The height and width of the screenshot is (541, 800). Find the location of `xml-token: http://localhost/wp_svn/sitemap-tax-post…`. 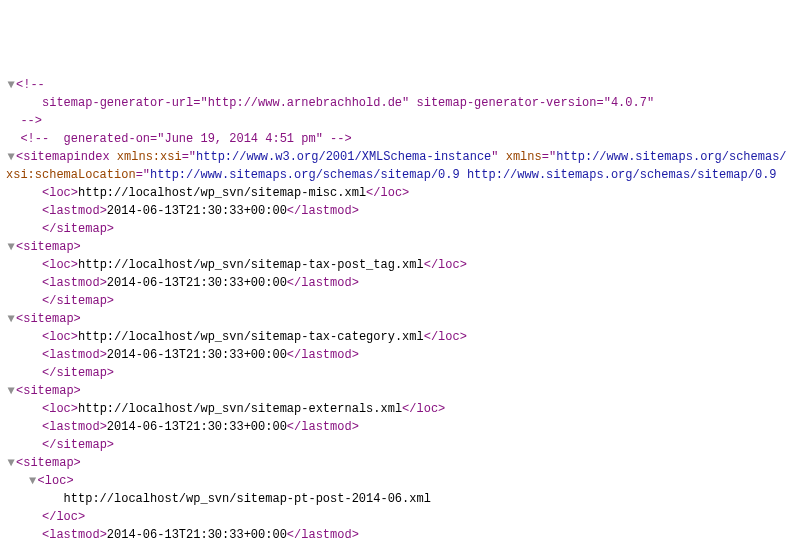

xml-token: http://localhost/wp_svn/sitemap-tax-post… is located at coordinates (251, 265).